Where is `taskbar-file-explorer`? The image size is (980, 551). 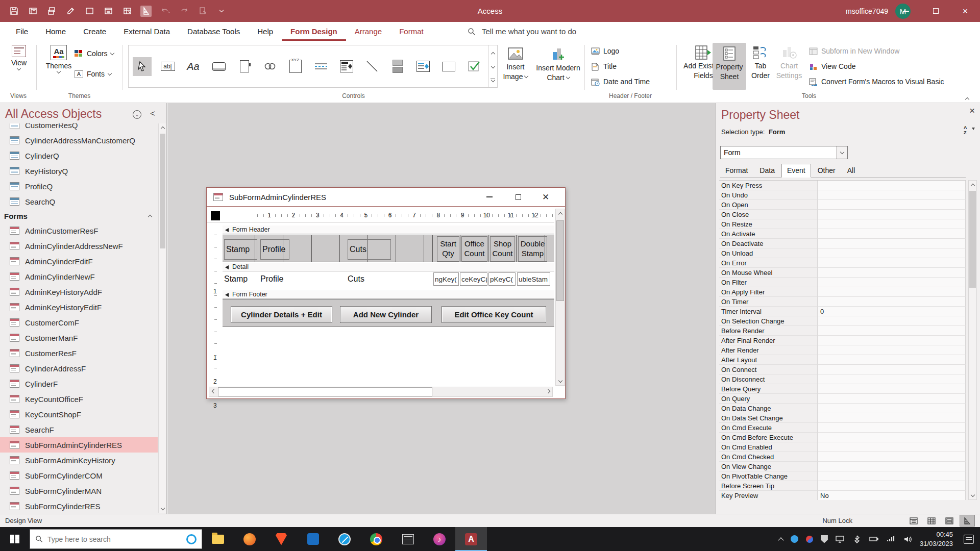 taskbar-file-explorer is located at coordinates (218, 539).